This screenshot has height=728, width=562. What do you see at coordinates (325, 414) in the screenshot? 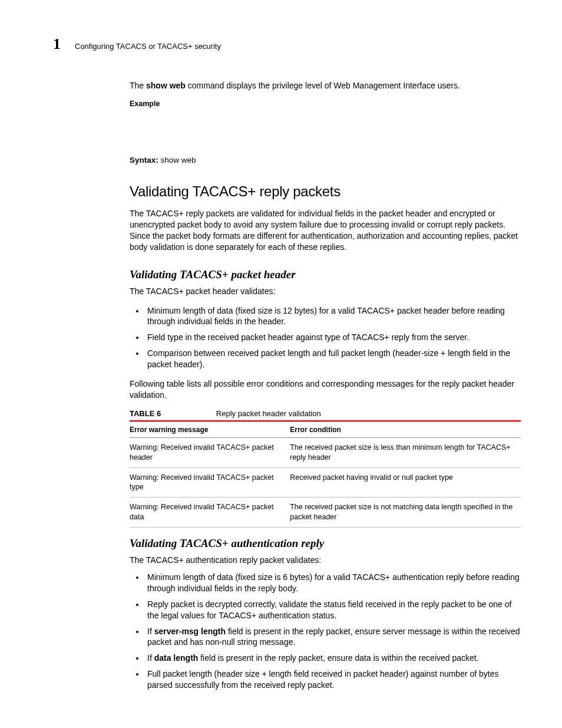
I see `table-caption: TABLE 6 Reply packet header validation` at bounding box center [325, 414].